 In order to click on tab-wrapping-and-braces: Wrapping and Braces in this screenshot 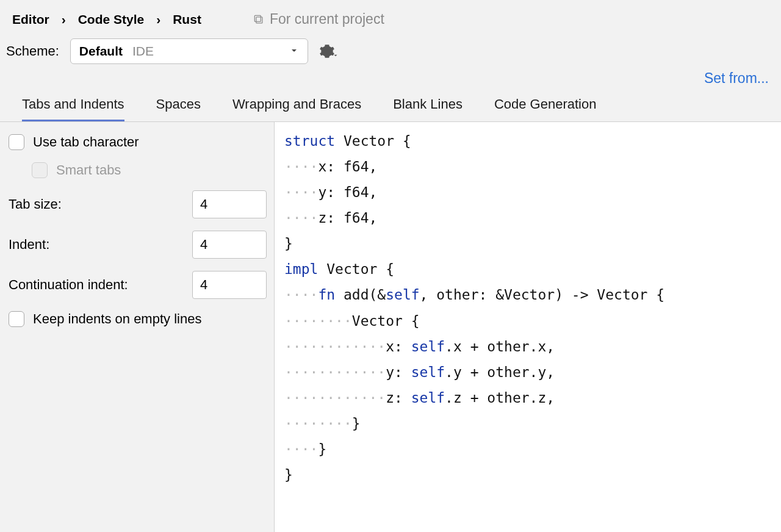, I will do `click(297, 109)`.